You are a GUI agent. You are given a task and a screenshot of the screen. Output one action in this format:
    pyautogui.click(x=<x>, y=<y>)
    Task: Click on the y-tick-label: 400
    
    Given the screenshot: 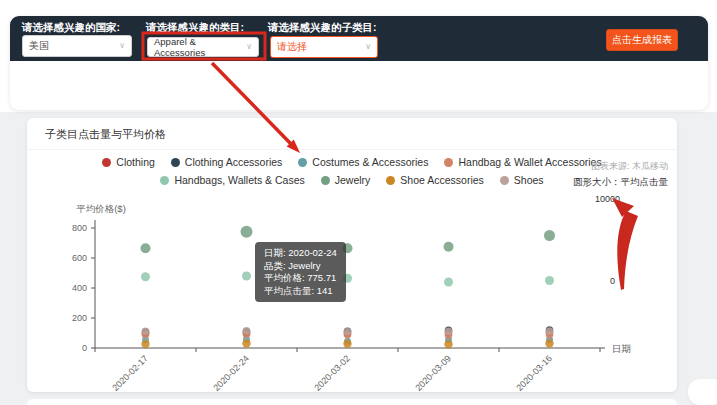 What is the action you would take?
    pyautogui.click(x=80, y=288)
    